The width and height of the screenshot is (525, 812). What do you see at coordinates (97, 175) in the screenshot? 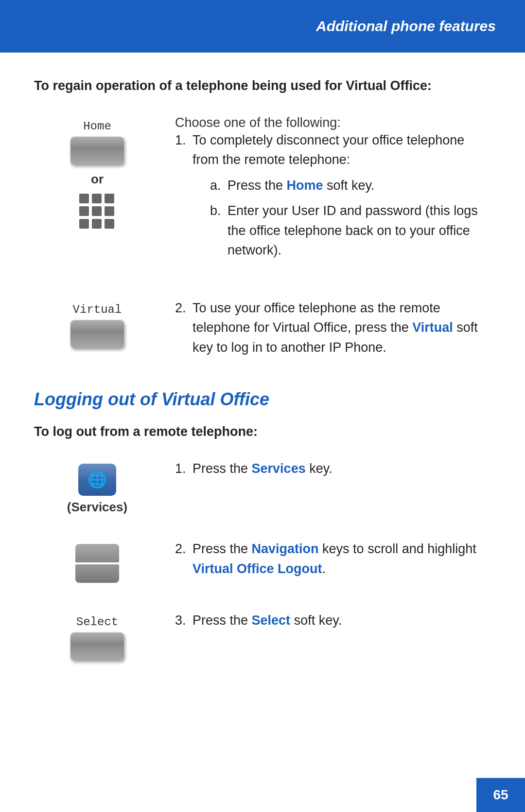
I see `home-keypad-group: Home or` at bounding box center [97, 175].